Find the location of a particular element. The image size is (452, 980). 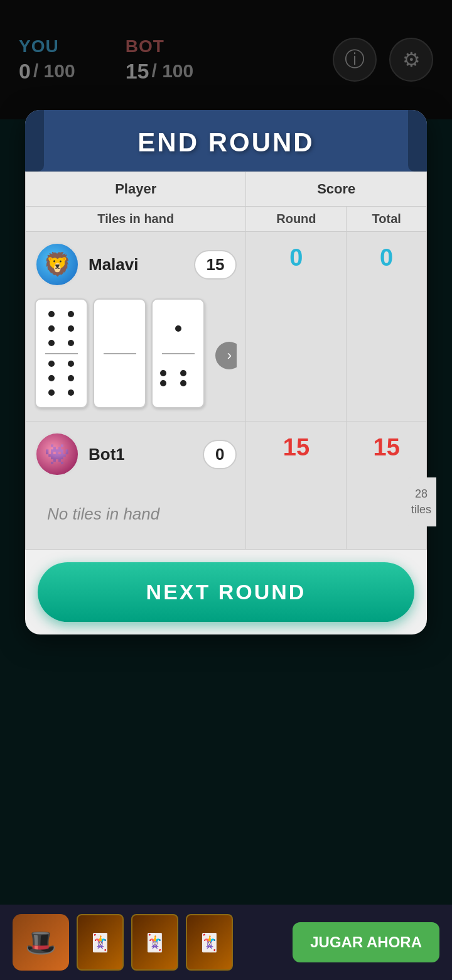

player1-cell: 🦁 Malavi 15 is located at coordinates (136, 327).